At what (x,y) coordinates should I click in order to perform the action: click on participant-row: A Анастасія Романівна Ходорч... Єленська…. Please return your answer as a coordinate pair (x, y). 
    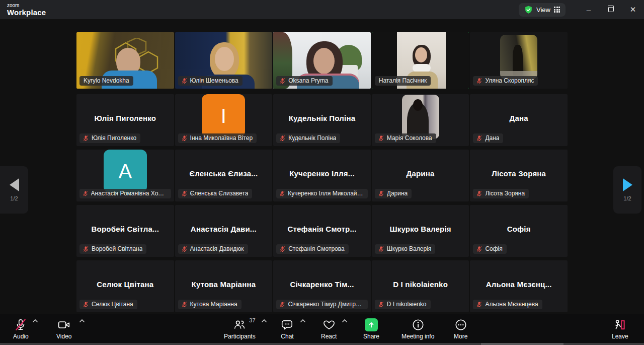
    Looking at the image, I should click on (322, 175).